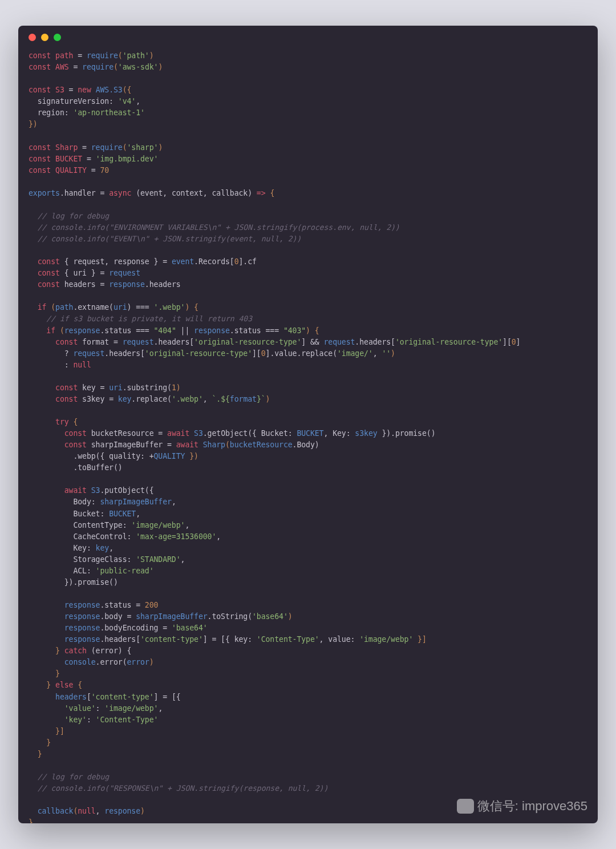 The width and height of the screenshot is (616, 849). Describe the element at coordinates (57, 38) in the screenshot. I see `maximize-icon` at that location.